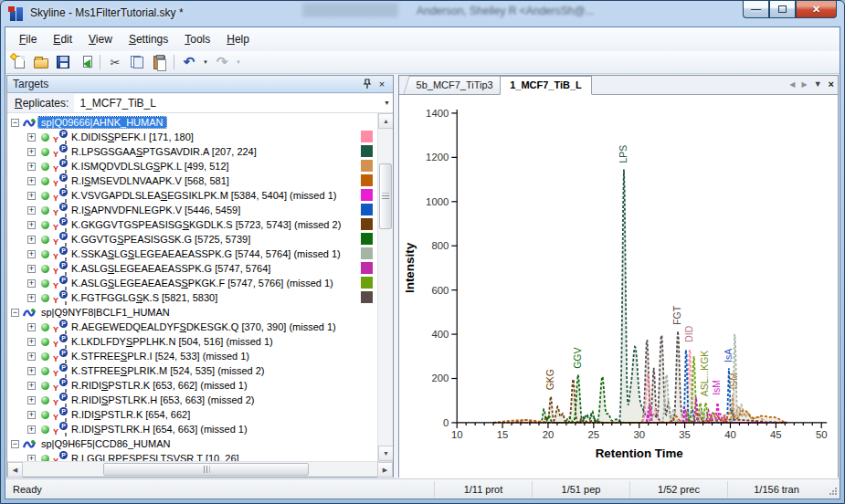  What do you see at coordinates (204, 195) in the screenshot?
I see `peptide-label: K.VSVGAPDLSLEASEGSIKLPK.M [844, 503] (…` at bounding box center [204, 195].